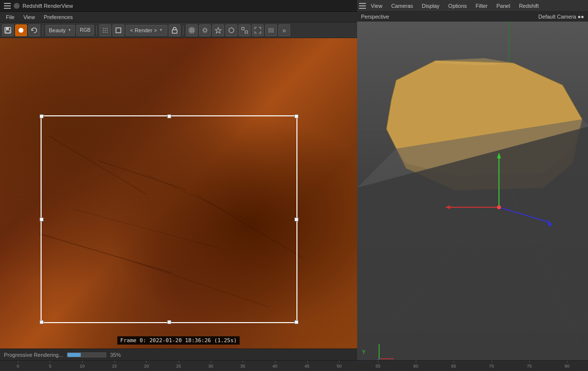 This screenshot has width=588, height=371. What do you see at coordinates (69, 30) in the screenshot?
I see `dropdown-arrow: ▼` at bounding box center [69, 30].